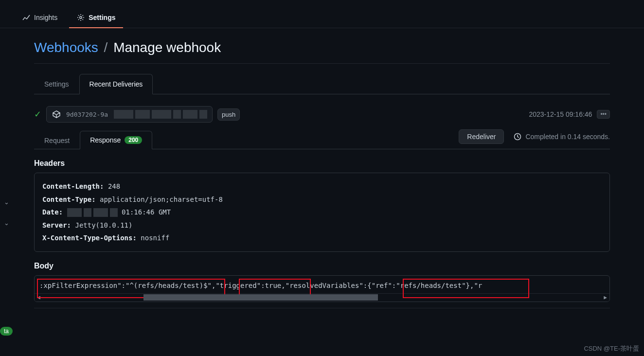 The width and height of the screenshot is (644, 356). Describe the element at coordinates (562, 137) in the screenshot. I see `completed-text: Completed in 0.14 seconds.` at that location.